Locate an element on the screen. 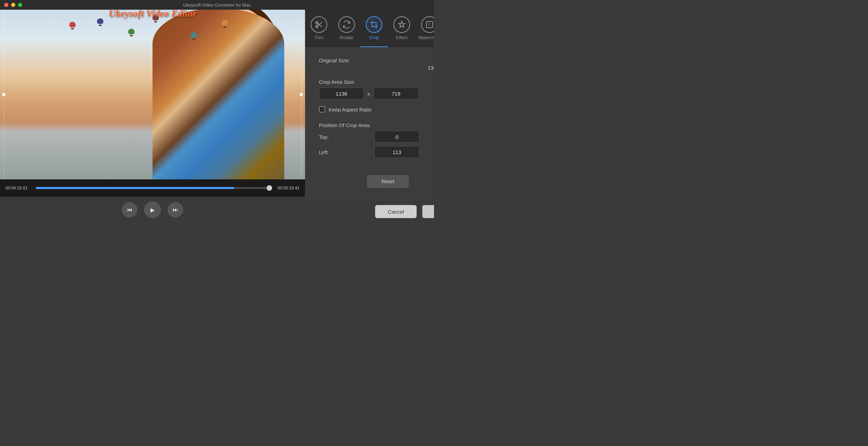  top-row: Top: is located at coordinates (376, 137).